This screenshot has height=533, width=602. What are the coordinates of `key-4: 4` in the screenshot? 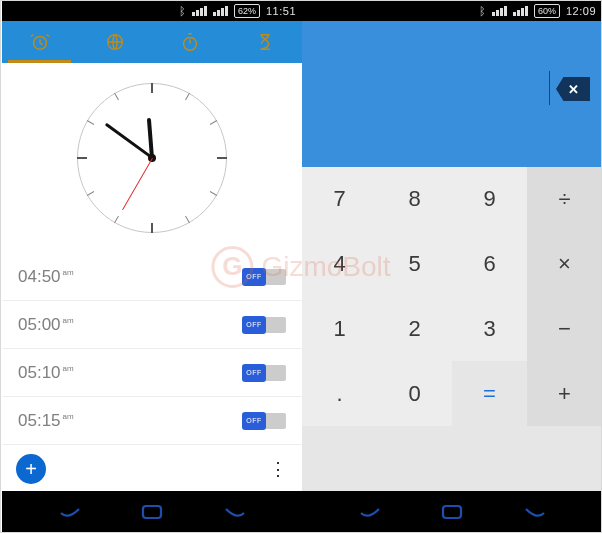 It's located at (340, 264).